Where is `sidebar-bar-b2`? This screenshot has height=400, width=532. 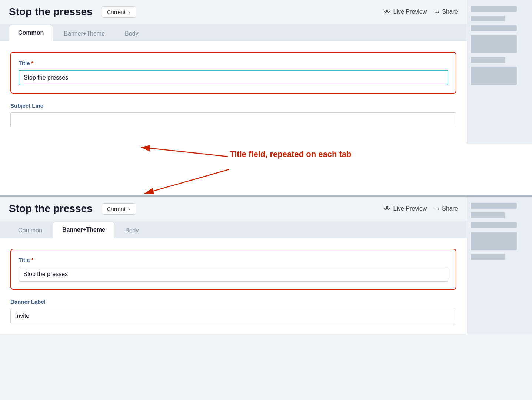 sidebar-bar-b2 is located at coordinates (488, 215).